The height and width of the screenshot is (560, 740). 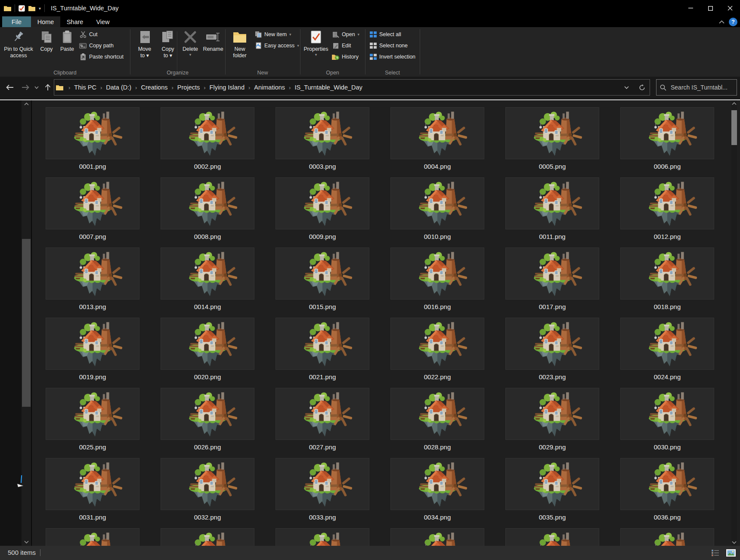 I want to click on breadcrumb-item: Projects, so click(x=189, y=87).